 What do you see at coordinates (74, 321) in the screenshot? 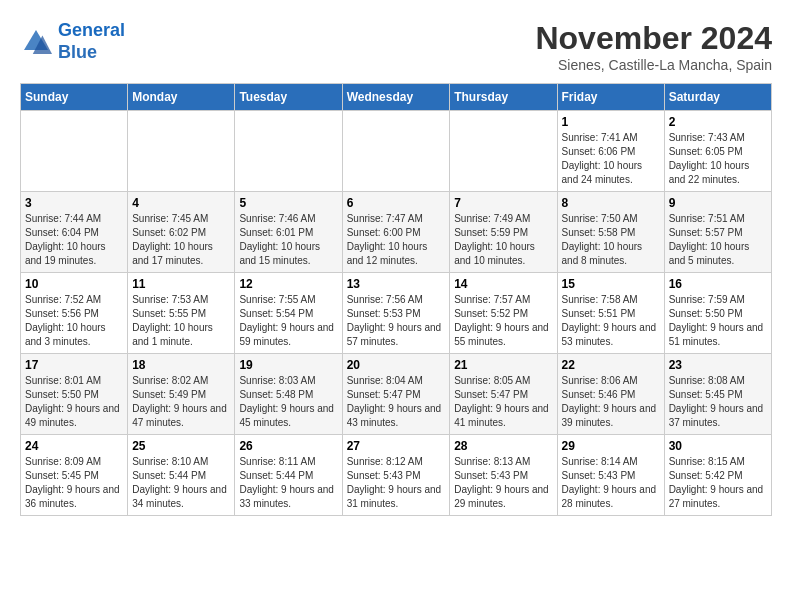
I see `day-info: Sunrise: 7:52 AM Sunset: 5:56 PM Dayligh…` at bounding box center [74, 321].